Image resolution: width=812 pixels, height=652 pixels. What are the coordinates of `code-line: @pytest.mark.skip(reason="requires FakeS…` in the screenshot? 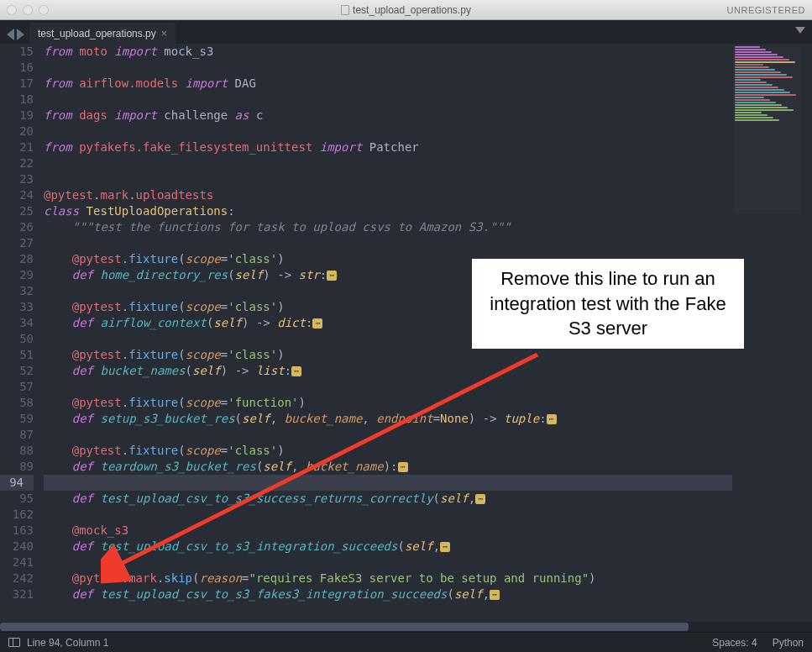 It's located at (388, 578).